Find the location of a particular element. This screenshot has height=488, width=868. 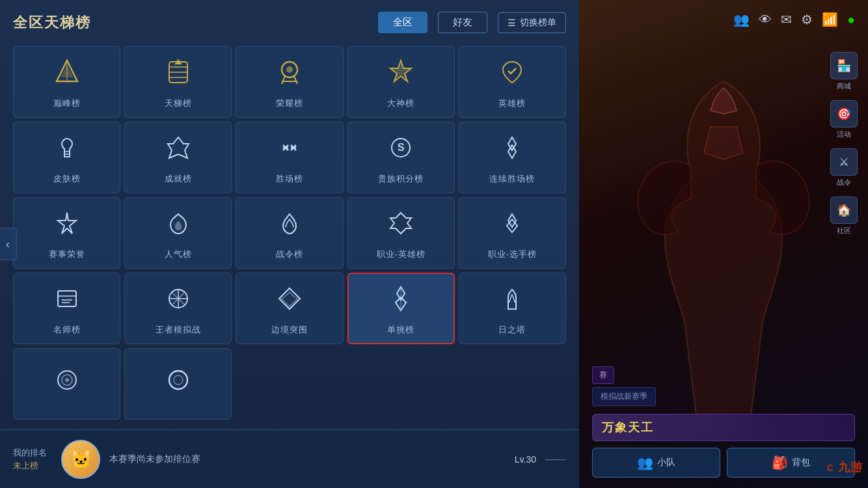

honor-icon is located at coordinates (290, 75).